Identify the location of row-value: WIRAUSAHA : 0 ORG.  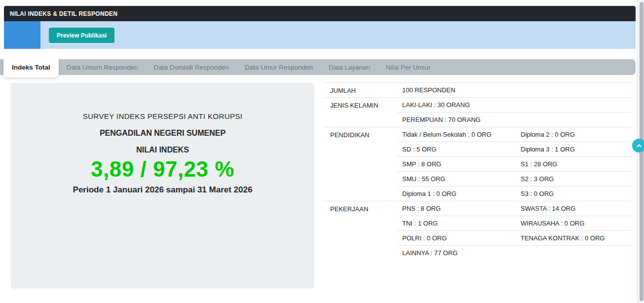
(573, 224).